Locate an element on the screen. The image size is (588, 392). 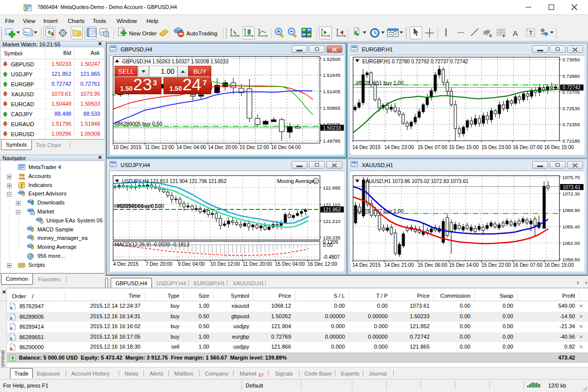
svg-text: 16 Dec 12:00 is located at coordinates (322, 264).